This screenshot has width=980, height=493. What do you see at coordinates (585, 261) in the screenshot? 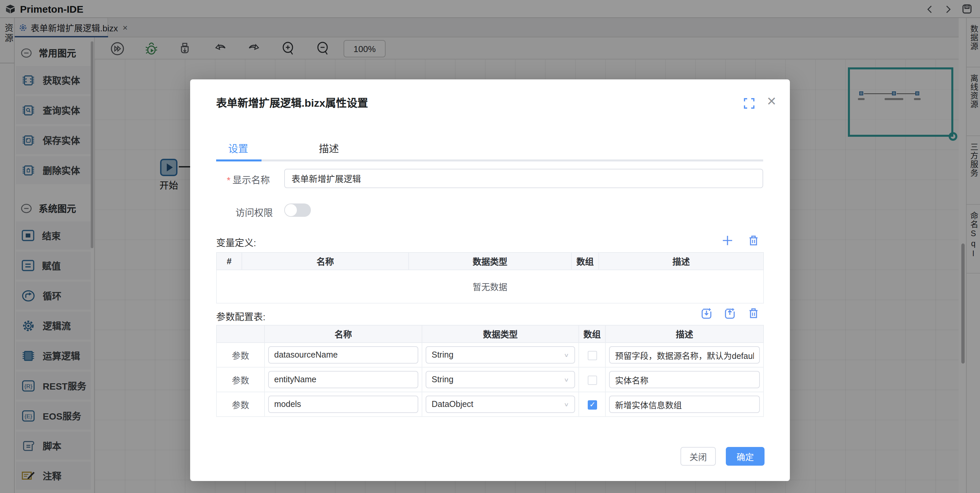
I see `var-col-array: 数组` at bounding box center [585, 261].